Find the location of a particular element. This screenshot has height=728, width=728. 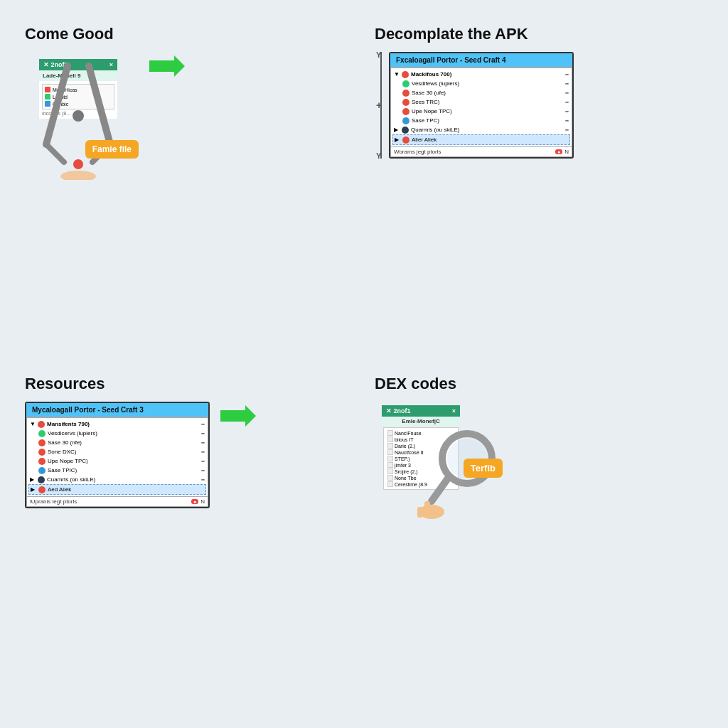

q2-tree-item-5: Sase TPC) ▪▪ is located at coordinates (481, 121).